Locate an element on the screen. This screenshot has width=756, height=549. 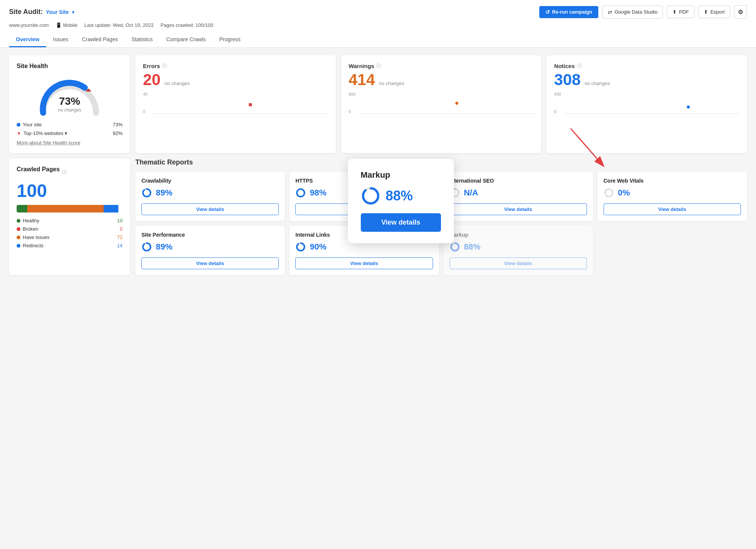
internal-links-view-details-button: View details is located at coordinates (364, 263).